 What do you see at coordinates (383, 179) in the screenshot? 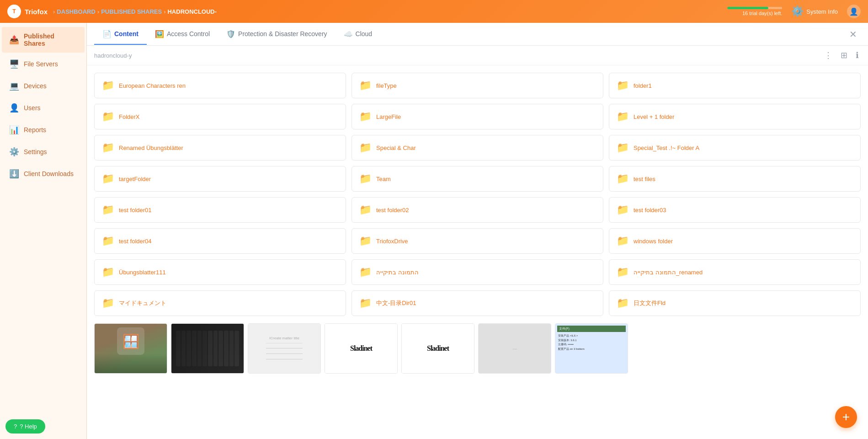
I see `folder-name: Team` at bounding box center [383, 179].